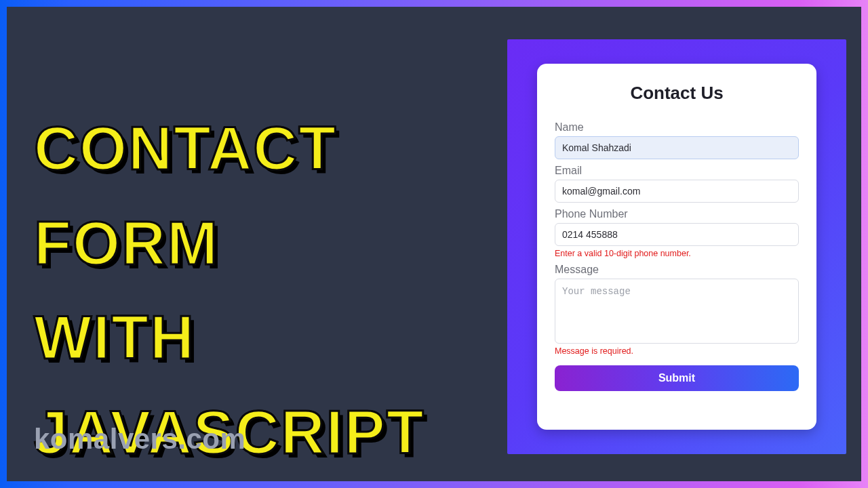 The image size is (868, 488). What do you see at coordinates (677, 351) in the screenshot?
I see `message-error: Message is required.` at bounding box center [677, 351].